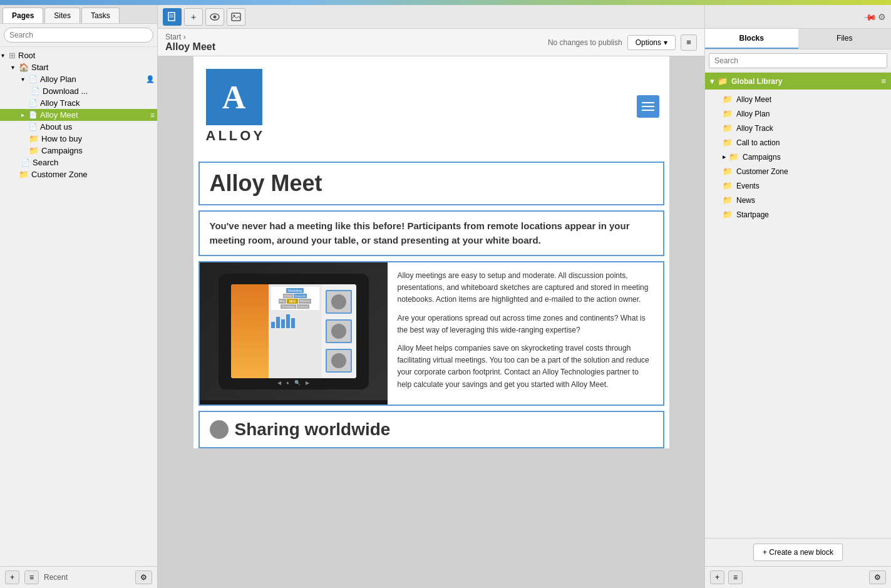  What do you see at coordinates (235, 136) in the screenshot?
I see `logo-text: ALLOY` at bounding box center [235, 136].